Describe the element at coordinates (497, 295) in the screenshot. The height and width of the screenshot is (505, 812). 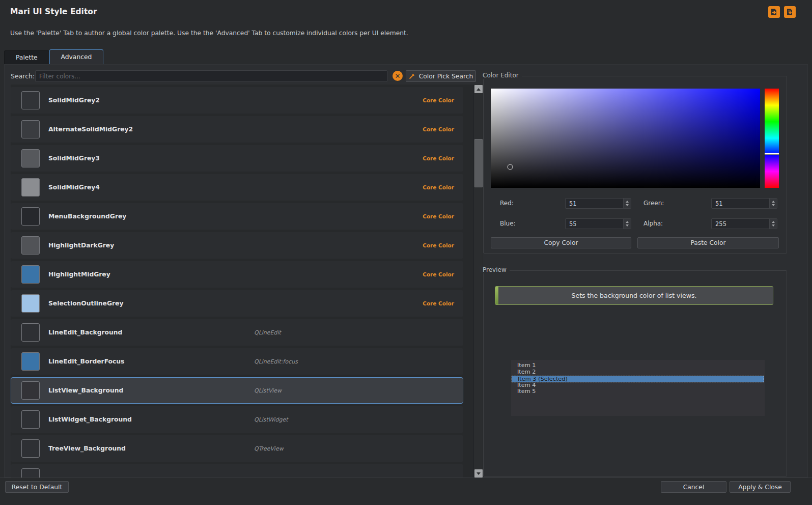
I see `banner-accent` at that location.